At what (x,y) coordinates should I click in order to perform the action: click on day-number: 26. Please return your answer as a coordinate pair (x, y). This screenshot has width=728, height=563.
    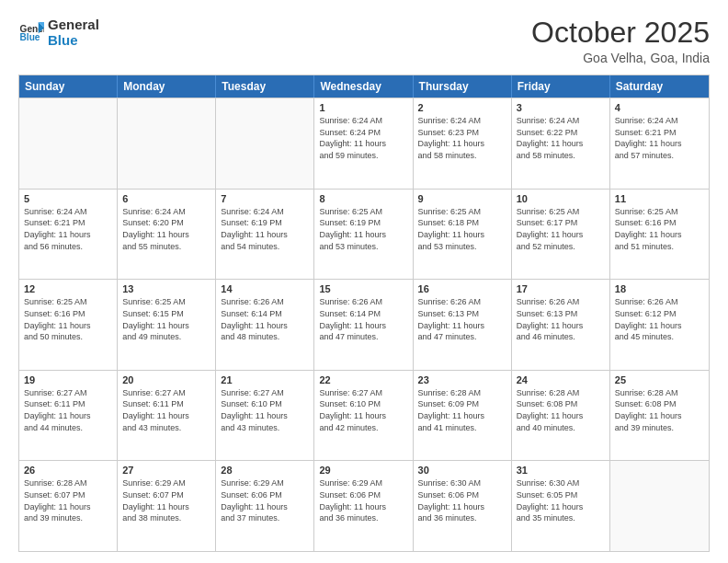
    Looking at the image, I should click on (68, 470).